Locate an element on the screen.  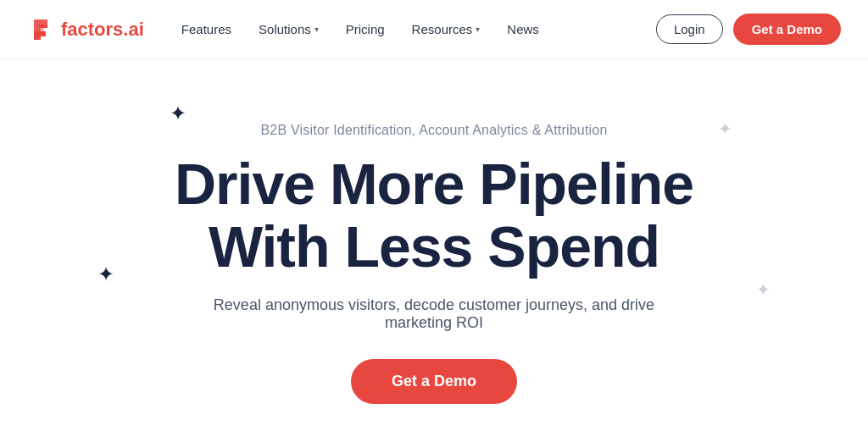
sparkle-icon-mid-right: ✦ is located at coordinates (763, 290).